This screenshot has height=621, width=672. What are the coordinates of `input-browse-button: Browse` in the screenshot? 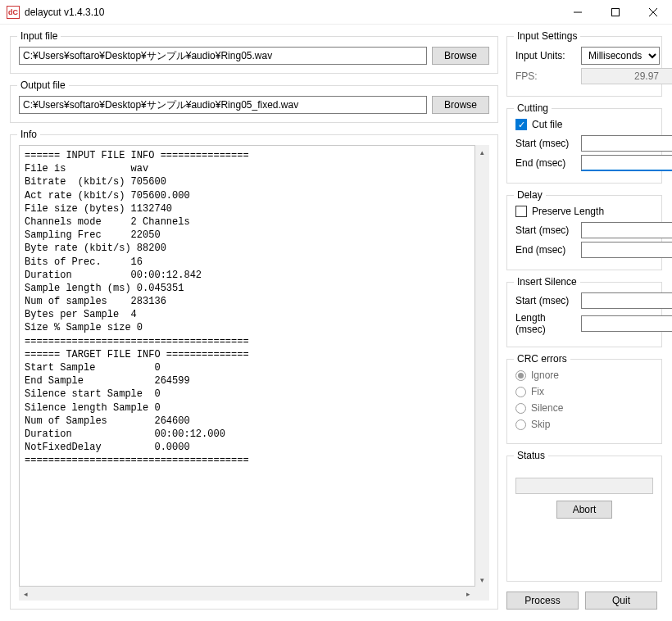 It's located at (461, 56).